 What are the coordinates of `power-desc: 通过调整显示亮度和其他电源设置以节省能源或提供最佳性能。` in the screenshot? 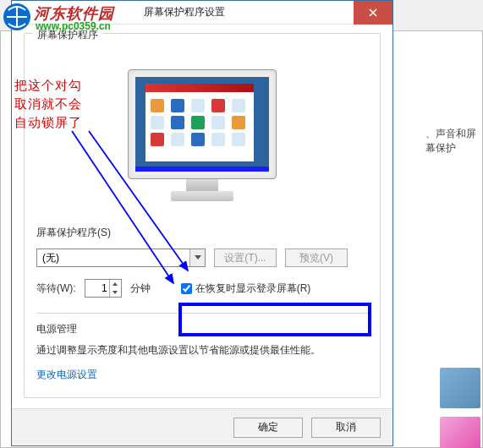 It's located at (202, 350).